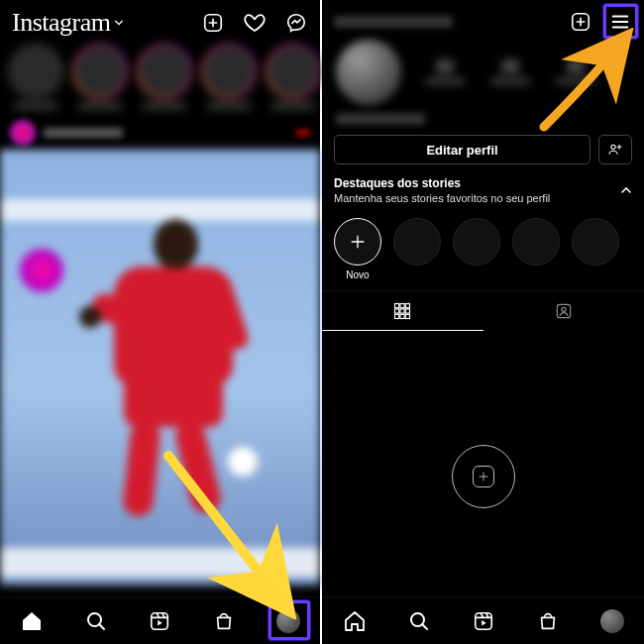 The image size is (644, 644). Describe the element at coordinates (393, 22) in the screenshot. I see `profile-username` at that location.